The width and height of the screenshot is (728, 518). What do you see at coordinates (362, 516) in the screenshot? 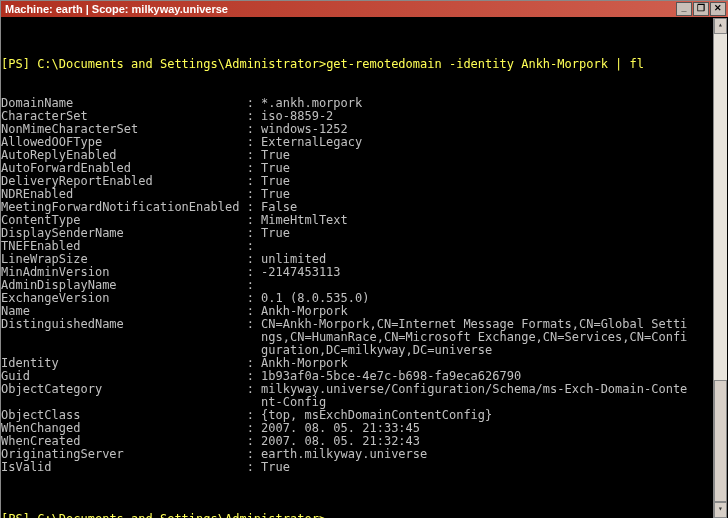
I see `console-prompt: [PS] C:\Documents and Settings\Administr…` at bounding box center [362, 516].